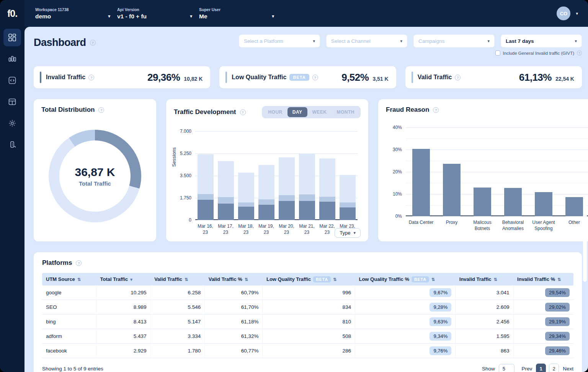 The width and height of the screenshot is (588, 372). Describe the element at coordinates (557, 351) in the screenshot. I see `invalid-pct-badge: 29,46%` at that location.